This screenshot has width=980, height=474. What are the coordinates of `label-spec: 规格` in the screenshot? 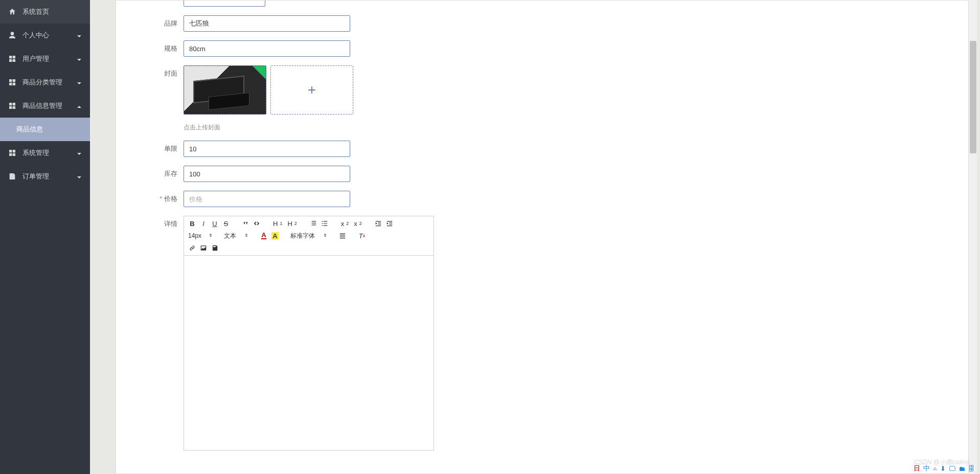 It's located at (155, 49).